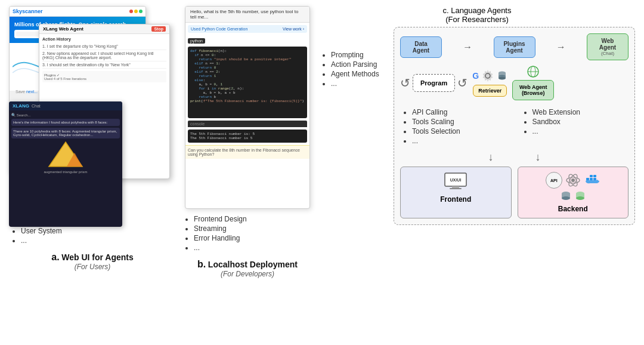 This screenshot has height=345, width=644. What do you see at coordinates (247, 138) in the screenshot?
I see `console-output-2: The 5th Fibonacci number is 5` at bounding box center [247, 138].